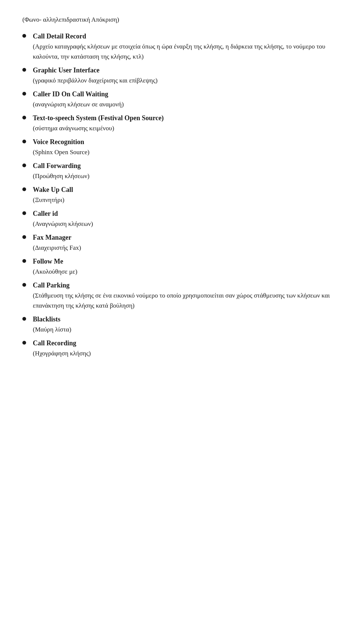 The image size is (358, 644). Describe the element at coordinates (184, 324) in the screenshot. I see `item-content: Blacklists (Μαύρη λίστα)` at that location.